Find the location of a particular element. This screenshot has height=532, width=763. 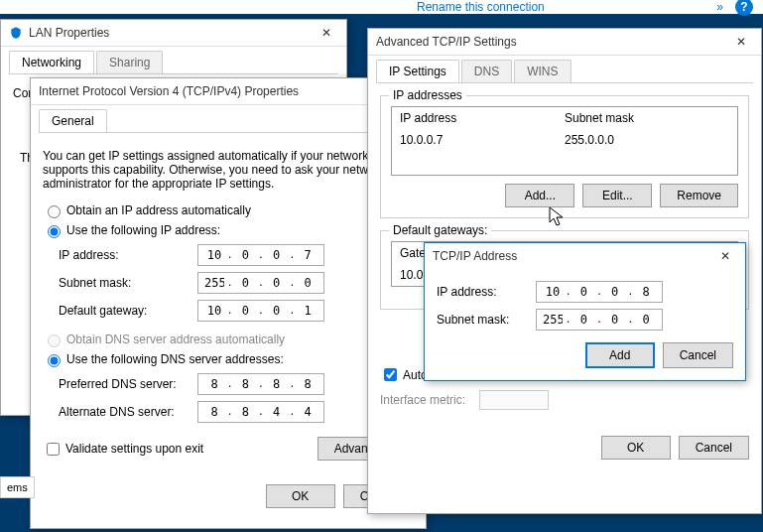

subnet-row: Subnet mask: . . . is located at coordinates (236, 283).